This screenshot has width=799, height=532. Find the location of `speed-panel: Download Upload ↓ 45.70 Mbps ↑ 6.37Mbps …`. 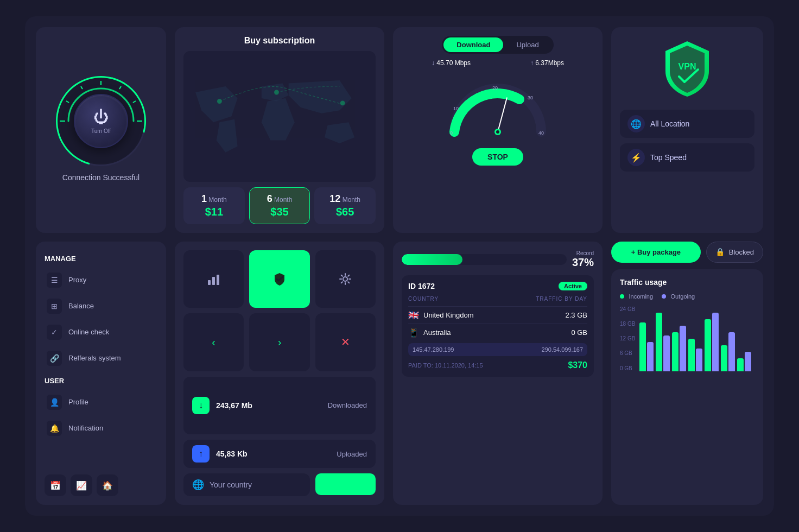

speed-panel: Download Upload ↓ 45.70 Mbps ↑ 6.37Mbps … is located at coordinates (498, 130).